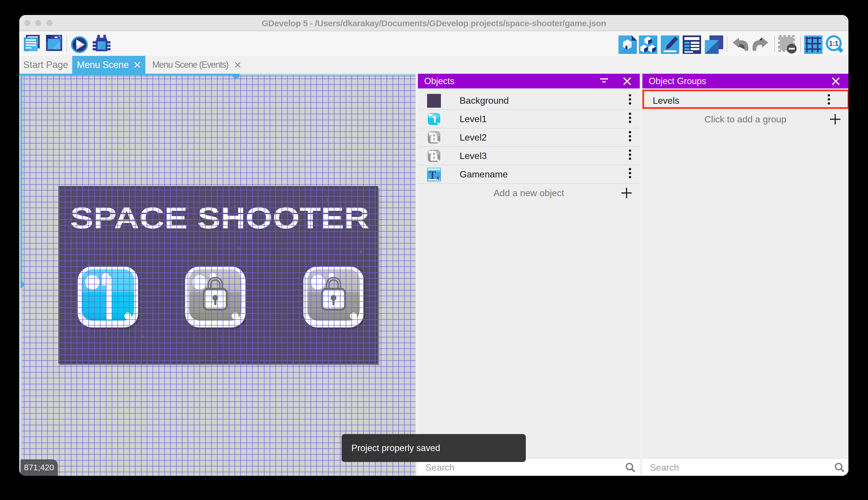 The width and height of the screenshot is (868, 500). Describe the element at coordinates (432, 175) in the screenshot. I see `svg-text: T` at that location.